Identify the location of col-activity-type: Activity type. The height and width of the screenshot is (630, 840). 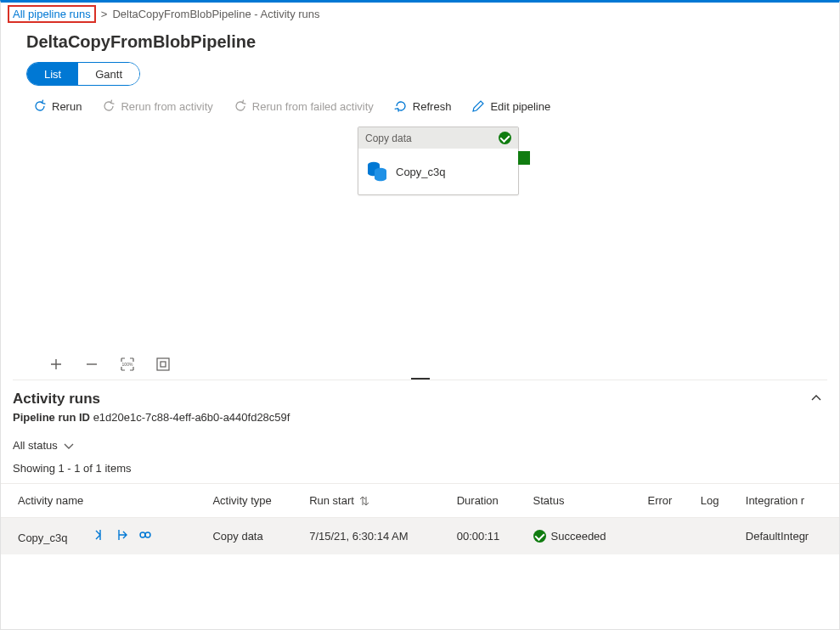
(252, 501).